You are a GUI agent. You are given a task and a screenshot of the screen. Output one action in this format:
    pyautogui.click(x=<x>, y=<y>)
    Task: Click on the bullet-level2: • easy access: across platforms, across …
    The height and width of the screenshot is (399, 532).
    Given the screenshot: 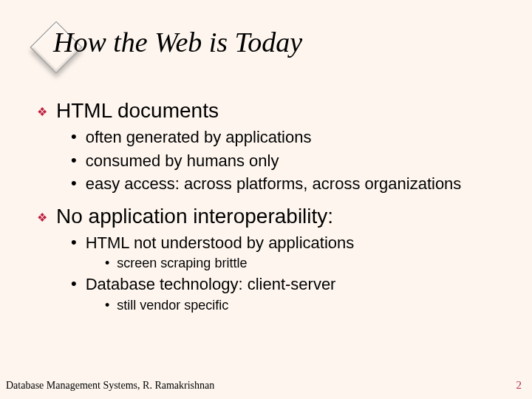 What is the action you would take?
    pyautogui.click(x=287, y=184)
    